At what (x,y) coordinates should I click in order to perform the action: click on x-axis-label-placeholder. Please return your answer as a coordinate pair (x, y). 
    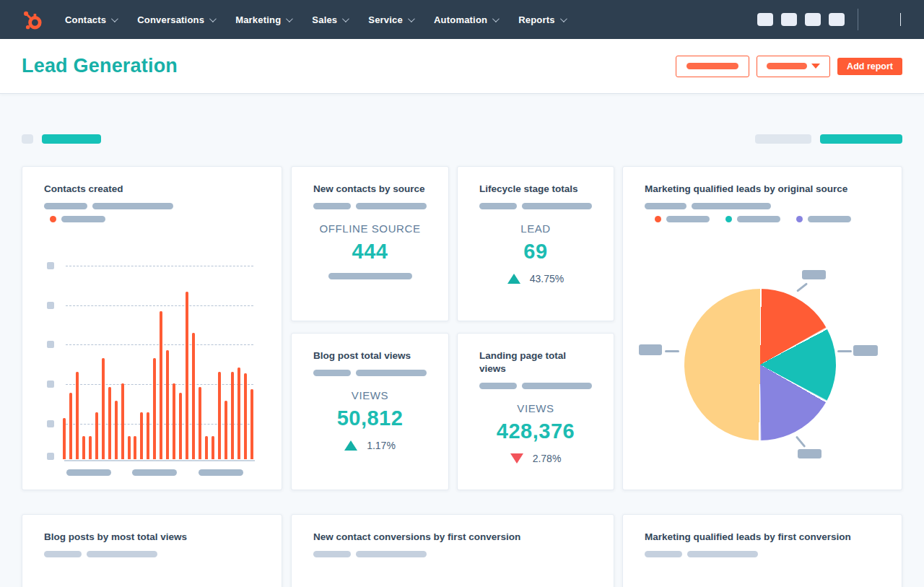
    Looking at the image, I should click on (89, 472).